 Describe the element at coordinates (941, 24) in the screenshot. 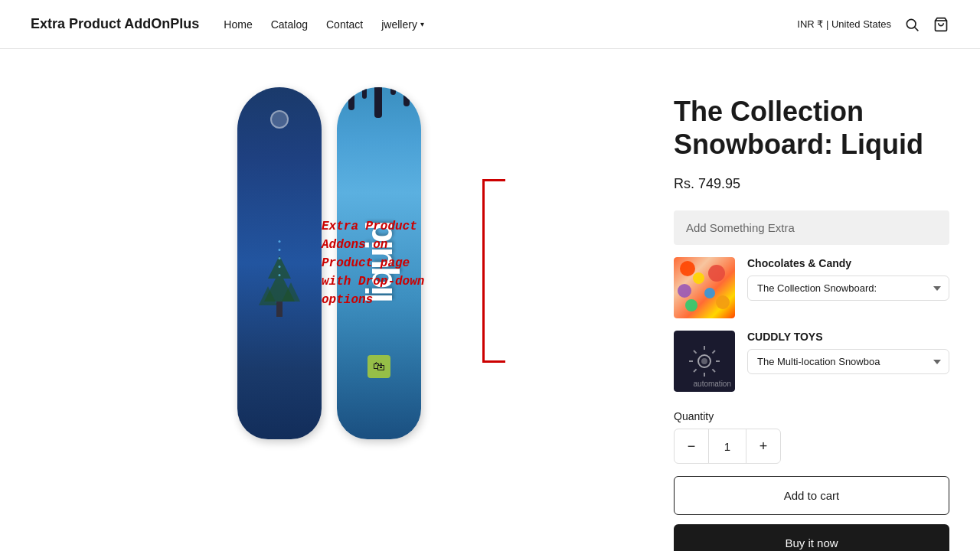

I see `cart-icon` at that location.